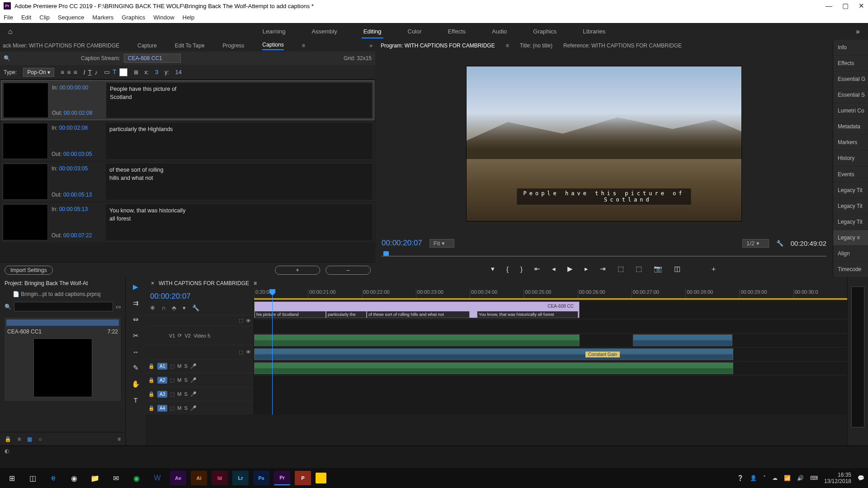 Image resolution: width=868 pixels, height=488 pixels. I want to click on caption-segment: You know, that was historically all fore…, so click(528, 314).